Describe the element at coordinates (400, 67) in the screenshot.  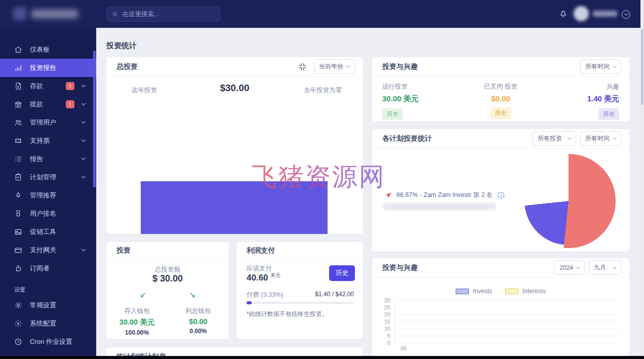
I see `card-title: 投资与兴趣` at that location.